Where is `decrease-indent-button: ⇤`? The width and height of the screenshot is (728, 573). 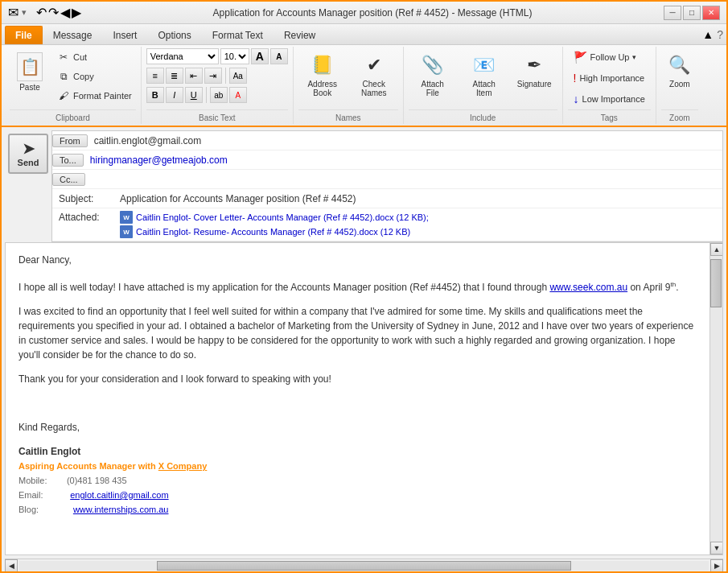 decrease-indent-button: ⇤ is located at coordinates (194, 76).